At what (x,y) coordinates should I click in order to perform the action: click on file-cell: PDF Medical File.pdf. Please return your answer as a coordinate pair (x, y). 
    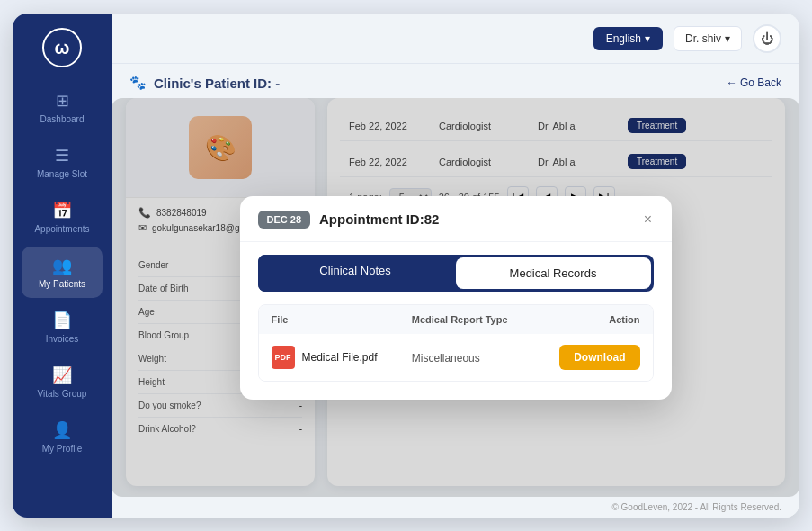
    Looking at the image, I should click on (337, 357).